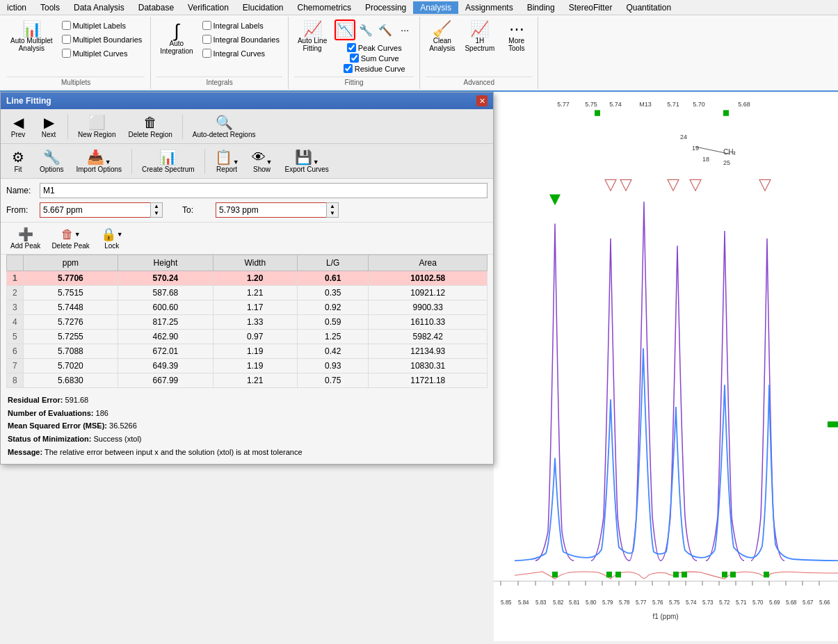  I want to click on integral-boundaries-button: Integral Boundaries, so click(241, 39).